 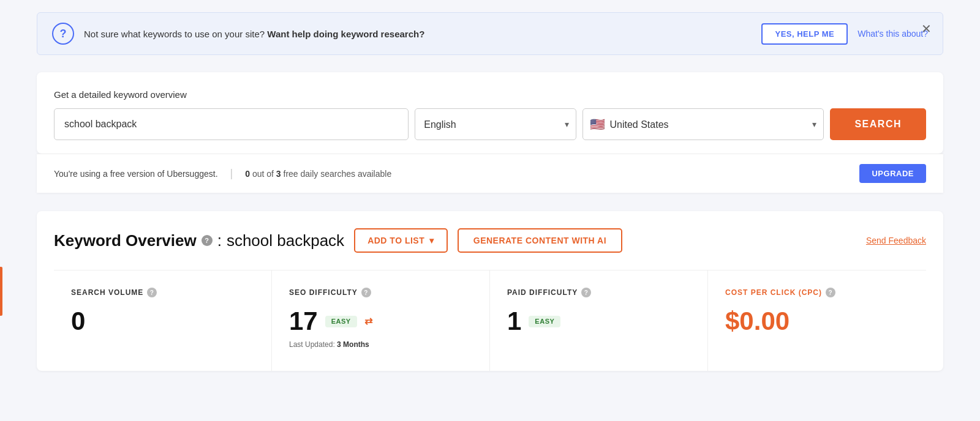 I want to click on search-volume-card: SEARCH VOLUME ? 0, so click(x=163, y=321).